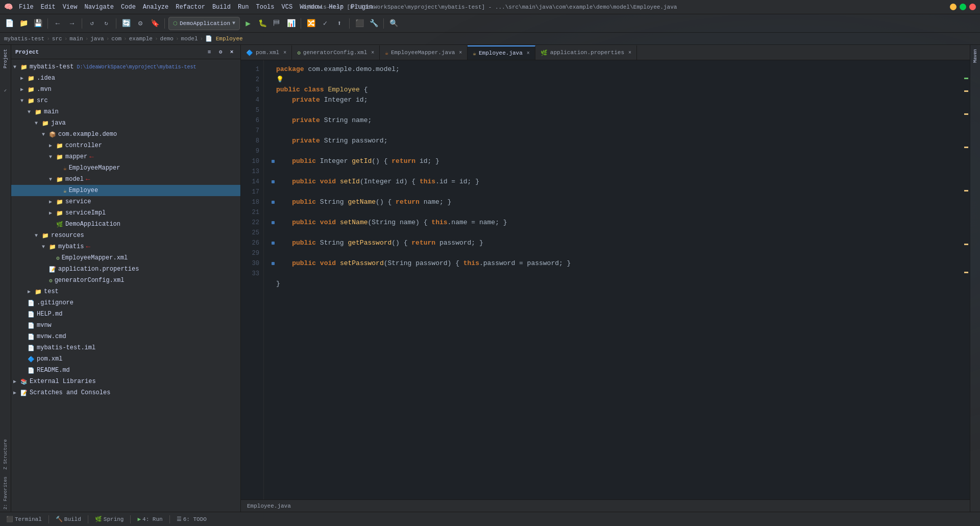 The height and width of the screenshot is (526, 980). Describe the element at coordinates (126, 146) in the screenshot. I see `tree-controller: ▶ 📁 controller` at that location.